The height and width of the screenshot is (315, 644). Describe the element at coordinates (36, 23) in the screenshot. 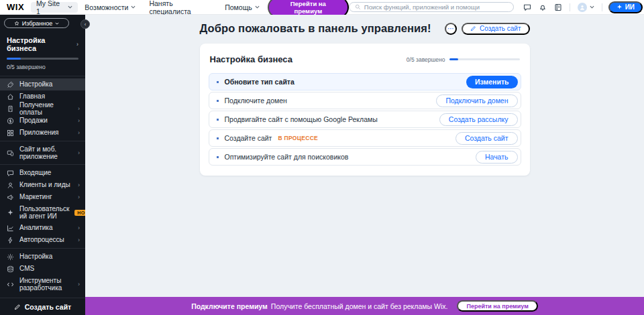

I see `favorites-pill: Избранное` at that location.